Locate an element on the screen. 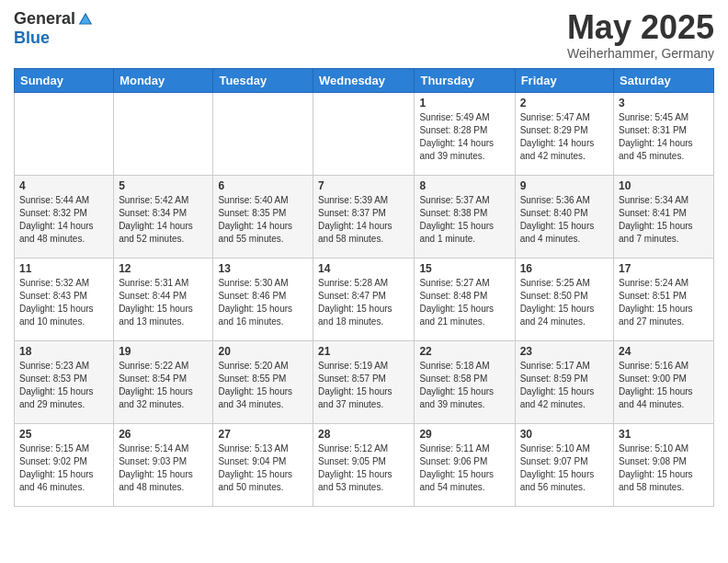 The width and height of the screenshot is (728, 563). calendar-cell: 16Sunrise: 5:25 AM Sunset: 8:50 PM Dayli… is located at coordinates (564, 299).